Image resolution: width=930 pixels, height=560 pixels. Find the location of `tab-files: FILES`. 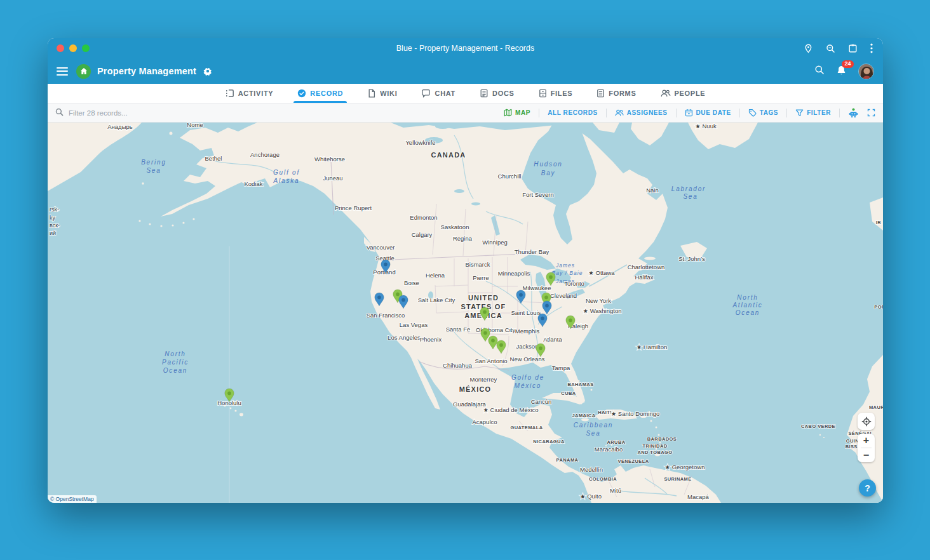

tab-files: FILES is located at coordinates (556, 93).